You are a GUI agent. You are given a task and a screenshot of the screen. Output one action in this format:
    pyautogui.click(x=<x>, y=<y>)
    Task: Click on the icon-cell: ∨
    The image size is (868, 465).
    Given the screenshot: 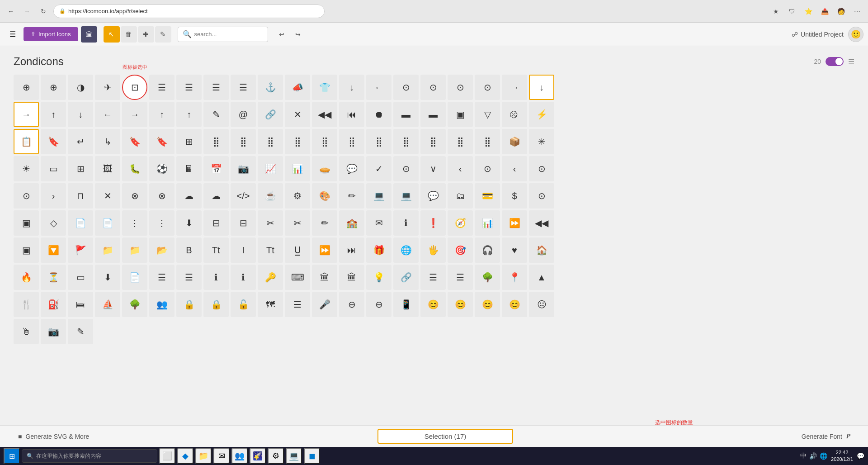 What is the action you would take?
    pyautogui.click(x=433, y=169)
    